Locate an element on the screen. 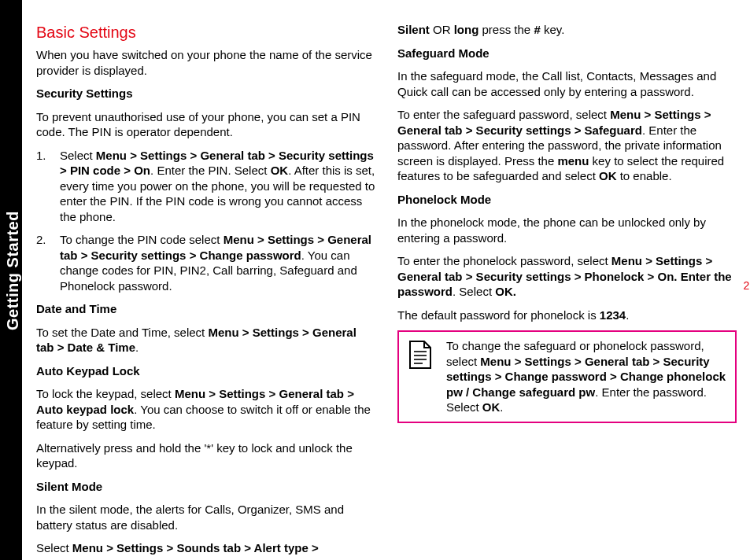 Image resolution: width=750 pixels, height=560 pixels. phonelock-body: In the phonelock mode, the phone can be … is located at coordinates (567, 230).